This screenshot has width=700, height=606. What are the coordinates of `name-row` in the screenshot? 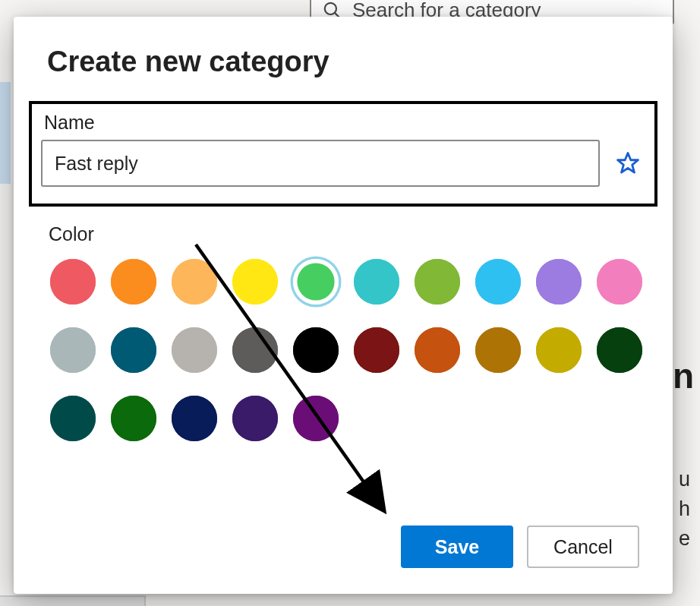 It's located at (343, 163).